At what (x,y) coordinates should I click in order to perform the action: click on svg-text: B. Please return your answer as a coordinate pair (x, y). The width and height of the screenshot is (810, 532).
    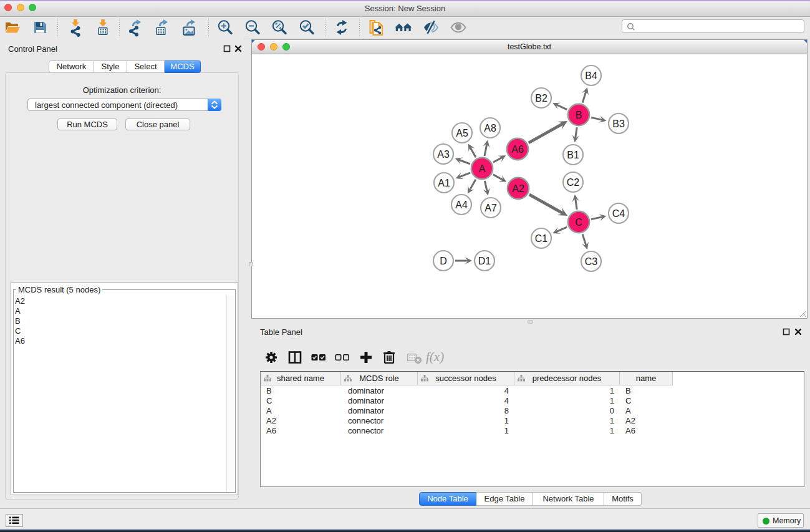
    Looking at the image, I should click on (579, 115).